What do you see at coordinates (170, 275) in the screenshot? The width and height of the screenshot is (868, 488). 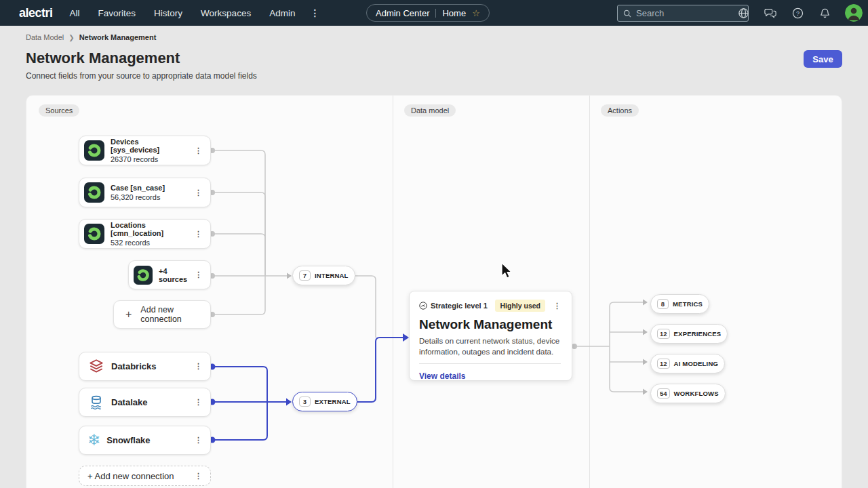 I see `more-sources-card: +4 sources ⋮` at bounding box center [170, 275].